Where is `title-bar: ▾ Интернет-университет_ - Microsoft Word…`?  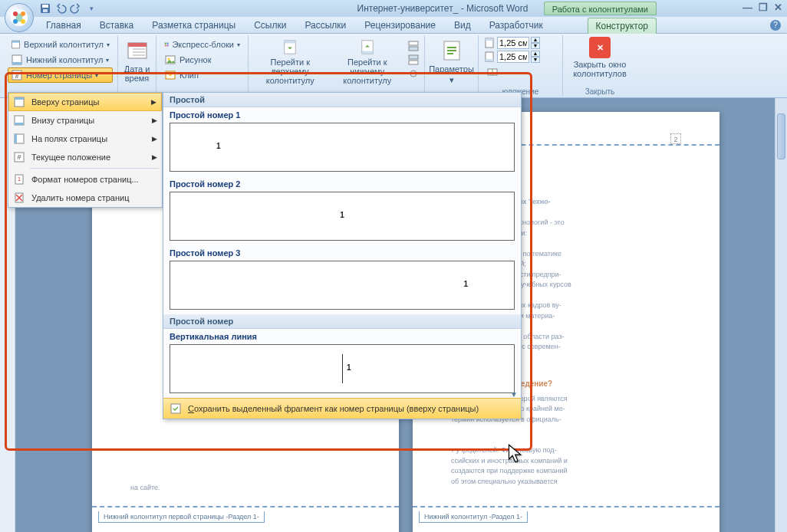
title-bar: ▾ Интернет-университет_ - Microsoft Word… is located at coordinates (394, 8).